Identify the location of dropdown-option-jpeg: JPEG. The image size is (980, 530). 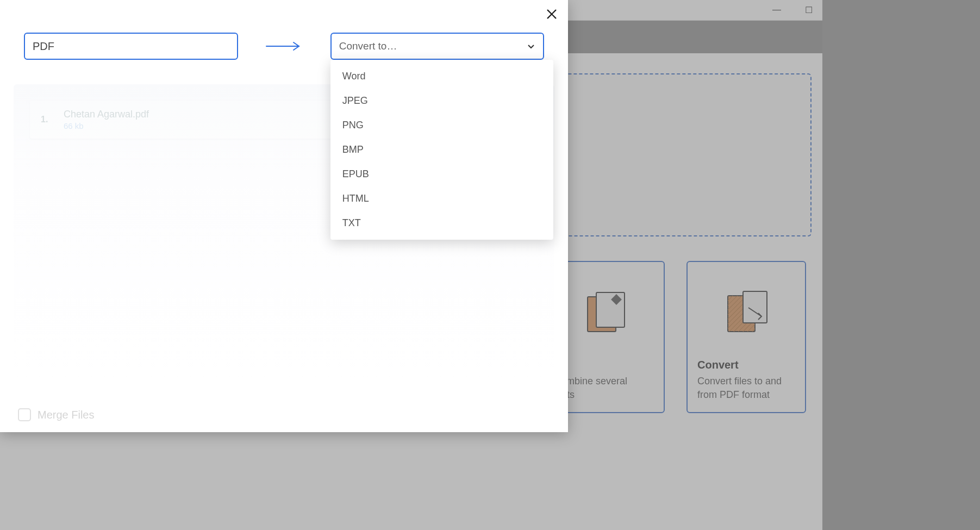
(442, 101).